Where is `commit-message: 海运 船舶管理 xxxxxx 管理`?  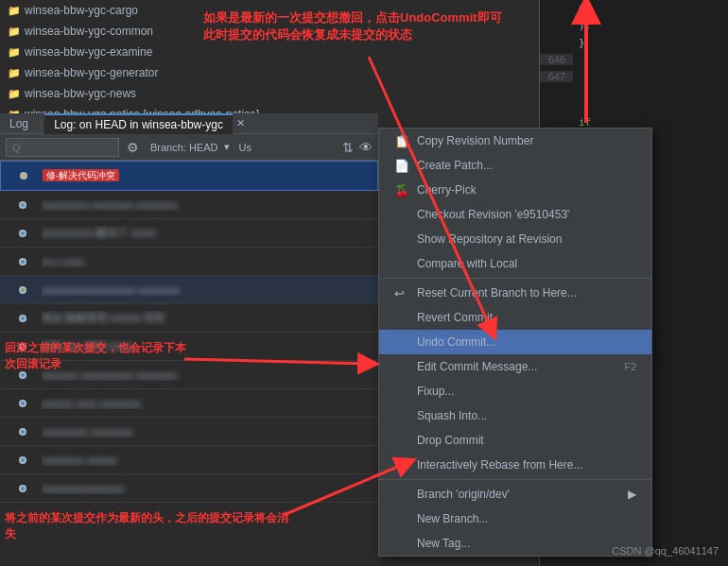 commit-message: 海运 船舶管理 xxxxxx 管理 is located at coordinates (208, 317).